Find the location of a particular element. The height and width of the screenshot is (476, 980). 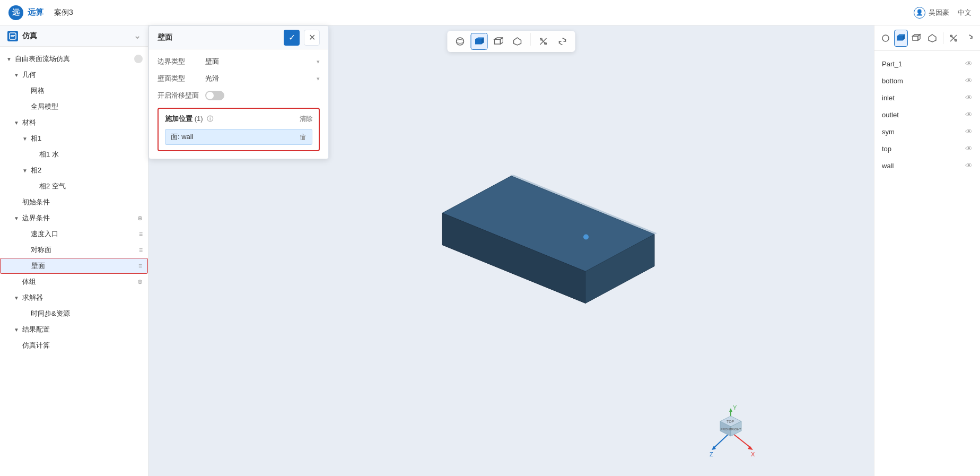

sidebar-item-global-model: 全局模型 is located at coordinates (74, 107).